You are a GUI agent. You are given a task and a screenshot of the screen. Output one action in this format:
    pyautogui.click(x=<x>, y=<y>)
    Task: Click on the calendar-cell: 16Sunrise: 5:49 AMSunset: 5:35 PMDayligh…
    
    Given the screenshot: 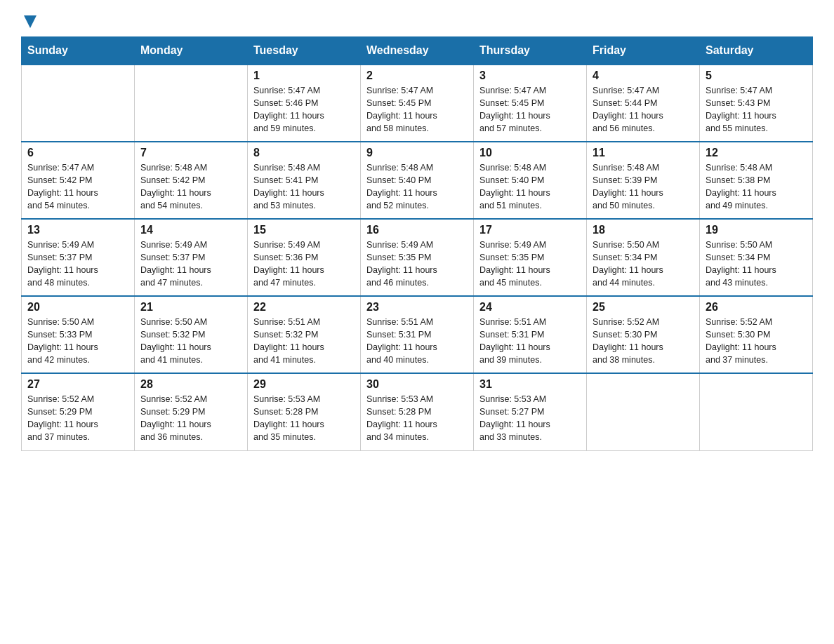 What is the action you would take?
    pyautogui.click(x=417, y=257)
    